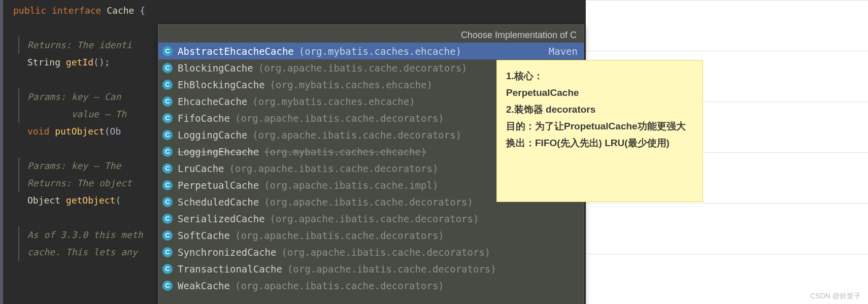  Describe the element at coordinates (371, 269) in the screenshot. I see `popup-item: CTransactionalCache (org.apache.ibatis.c…` at that location.